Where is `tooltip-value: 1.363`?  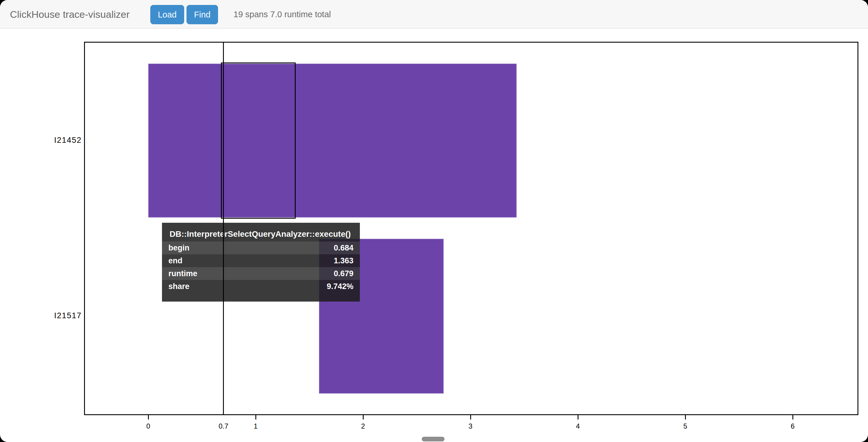 tooltip-value: 1.363 is located at coordinates (344, 261).